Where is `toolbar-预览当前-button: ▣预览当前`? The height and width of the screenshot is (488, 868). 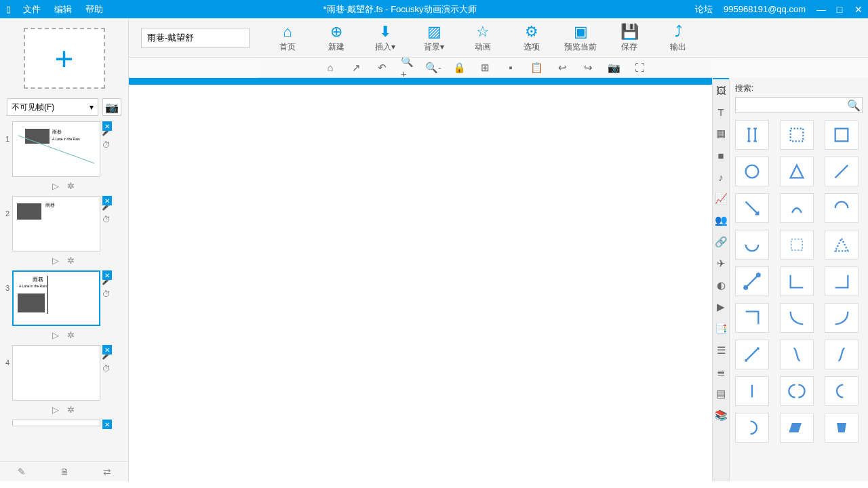 toolbar-预览当前-button: ▣预览当前 is located at coordinates (580, 38).